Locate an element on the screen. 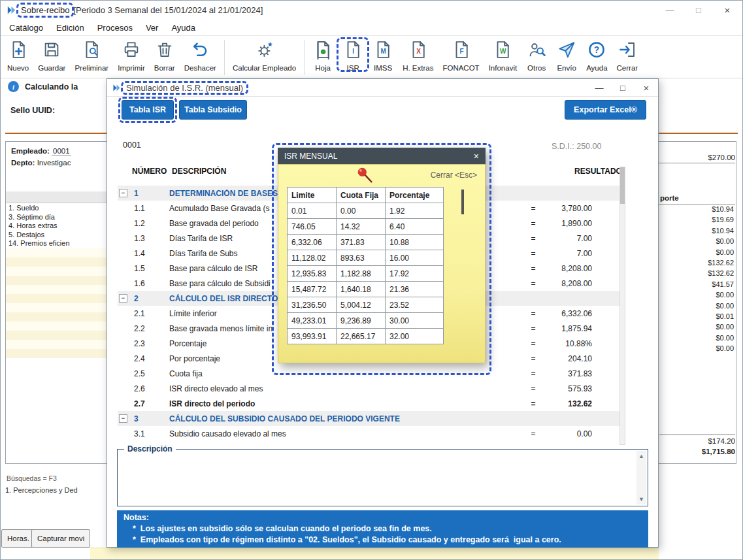  toolbar-button-imprimir: Imprimir is located at coordinates (131, 56).